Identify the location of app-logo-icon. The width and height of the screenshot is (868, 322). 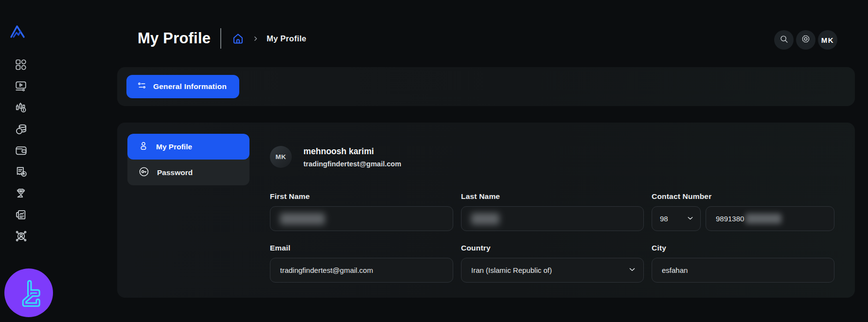
(18, 31).